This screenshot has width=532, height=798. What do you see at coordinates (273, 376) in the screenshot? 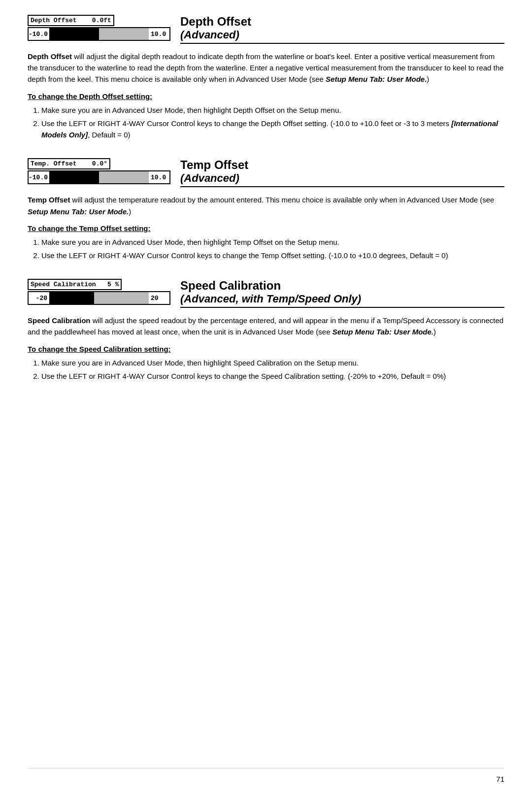
I see `speed-calibration-step-2: Use the LEFT or RIGHT 4-WAY Cursor Contr…` at bounding box center [273, 376].